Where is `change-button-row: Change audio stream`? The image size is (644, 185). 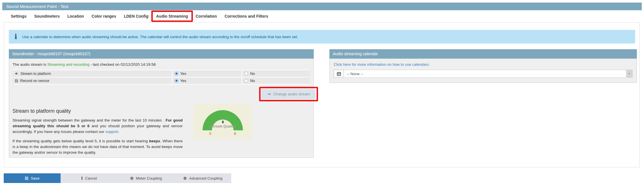 change-button-row: Change audio stream is located at coordinates (161, 94).